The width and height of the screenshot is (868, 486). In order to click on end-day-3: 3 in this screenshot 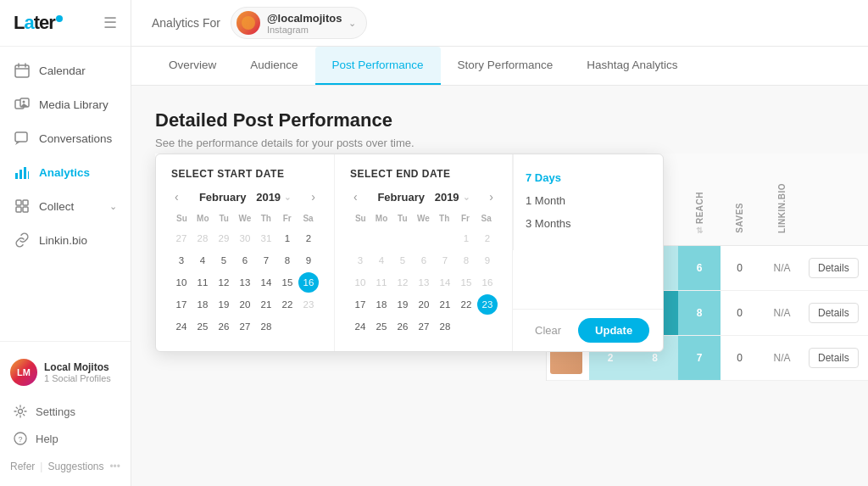, I will do `click(360, 260)`.